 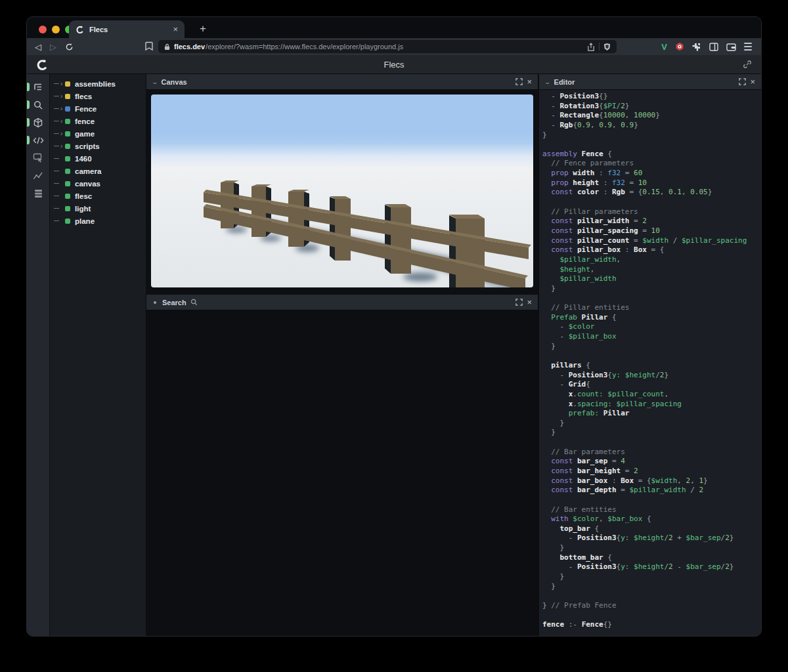 I want to click on wallet-icon, so click(x=732, y=47).